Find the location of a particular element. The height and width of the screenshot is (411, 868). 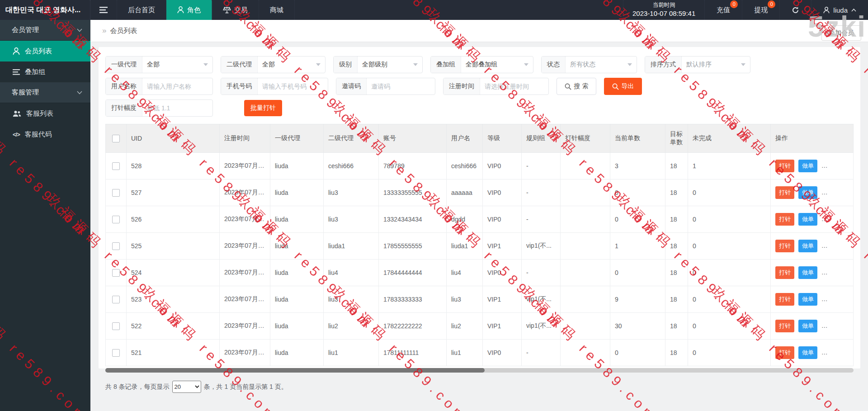

filter-row-selects: 一级代理 全部 二级代理 全部 级别 全部级别 叠加组 全部叠加组 状态 is located at coordinates (479, 65).